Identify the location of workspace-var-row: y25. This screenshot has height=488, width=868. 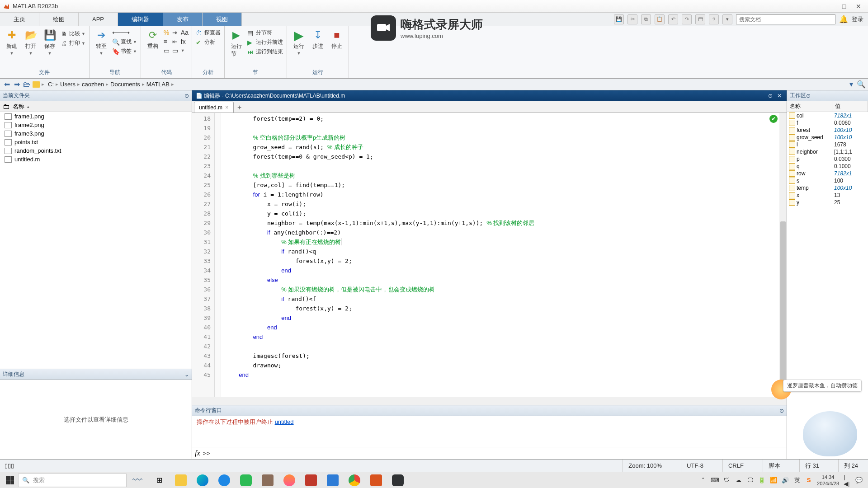
(827, 202).